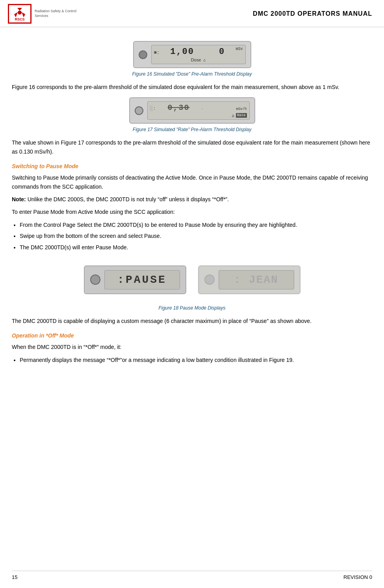 Image resolution: width=384 pixels, height=588 pixels. What do you see at coordinates (45, 14) in the screenshot?
I see `logo-area: RSCS Radiation Safety & Control Services` at bounding box center [45, 14].